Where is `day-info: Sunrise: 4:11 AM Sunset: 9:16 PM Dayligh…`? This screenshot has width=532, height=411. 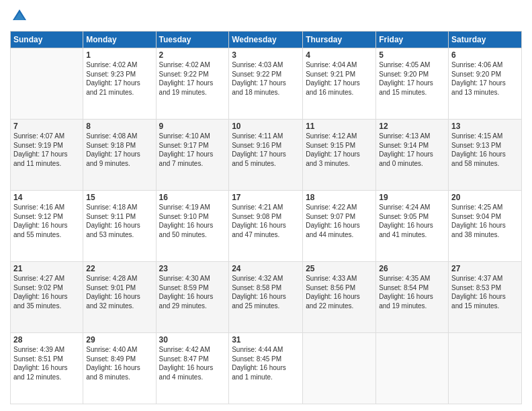
day-info: Sunrise: 4:11 AM Sunset: 9:16 PM Dayligh… is located at coordinates (266, 150).